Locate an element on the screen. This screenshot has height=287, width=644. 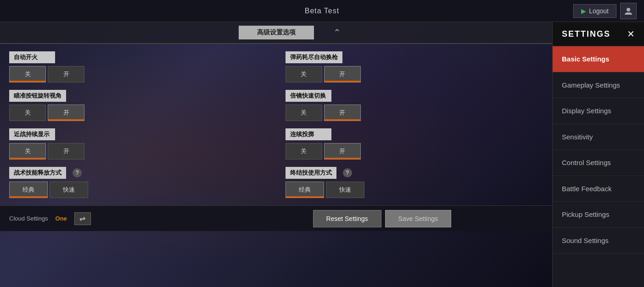
sidebar-item-basic-settings: Basic Settings is located at coordinates (599, 60).